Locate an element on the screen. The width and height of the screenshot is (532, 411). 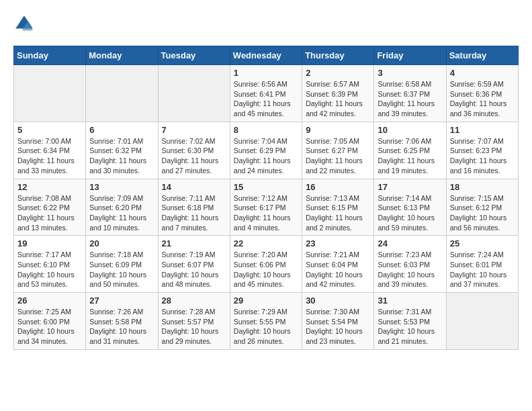
day-info: Sunrise: 7:00 AMSunset: 6:34 PMDaylight:… is located at coordinates (50, 156).